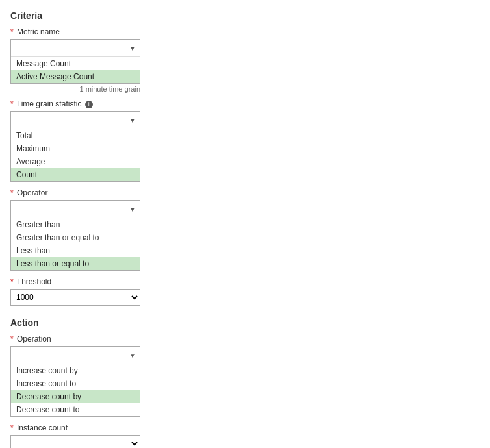  I want to click on threshold-select: 1000, so click(75, 297).